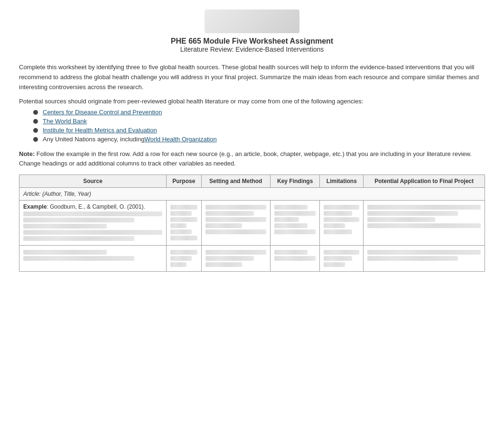  What do you see at coordinates (259, 112) in the screenshot?
I see `list-item: Centers for Disease Control and Preventi…` at bounding box center [259, 112].